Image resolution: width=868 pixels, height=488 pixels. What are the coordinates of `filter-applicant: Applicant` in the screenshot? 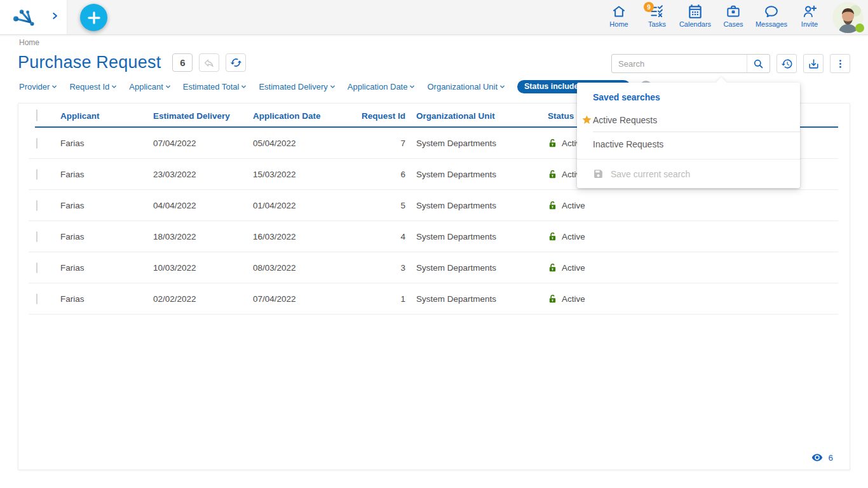 It's located at (150, 86).